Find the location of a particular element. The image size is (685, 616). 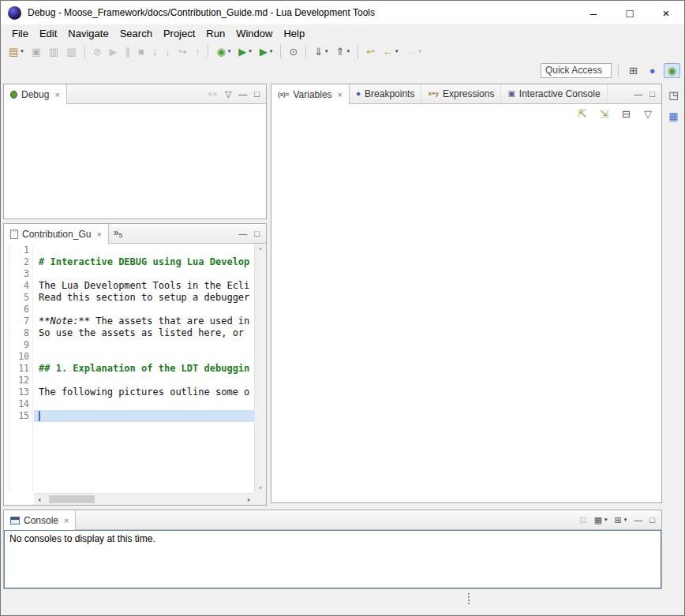

lua-perspective-button: ● is located at coordinates (653, 71).